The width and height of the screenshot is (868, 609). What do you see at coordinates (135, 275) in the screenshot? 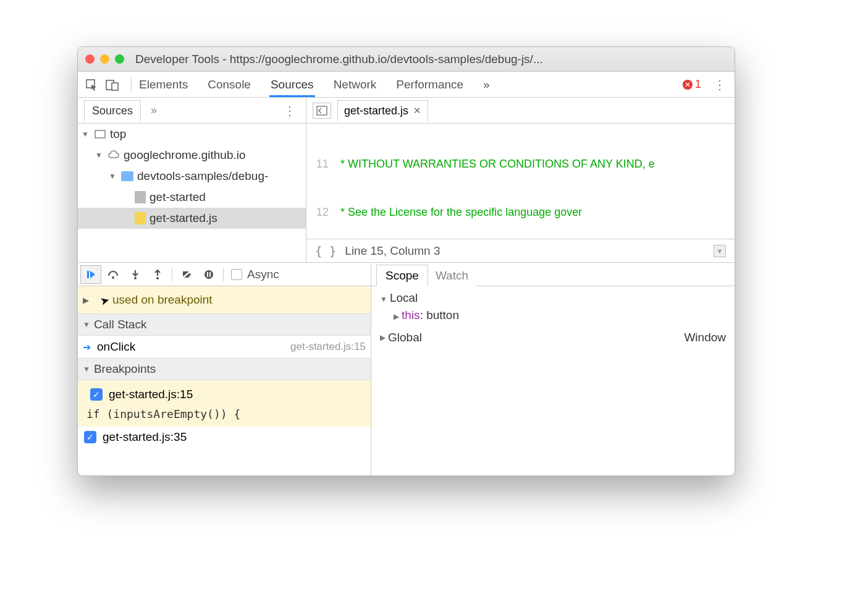
I see `step-into-button` at bounding box center [135, 275].